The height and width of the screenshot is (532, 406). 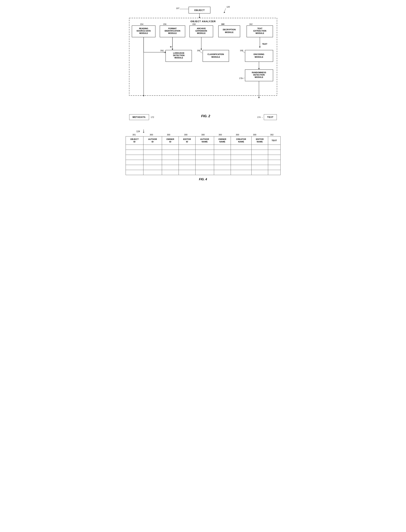 What do you see at coordinates (222, 141) in the screenshot?
I see `col-header-owner-name: OWNERNAME` at bounding box center [222, 141].